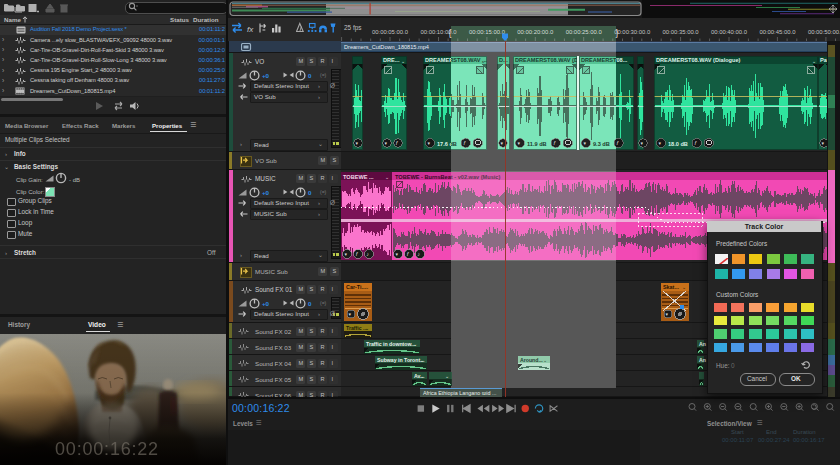  What do you see at coordinates (250, 28) in the screenshot?
I see `svg-text: fx` at bounding box center [250, 28].